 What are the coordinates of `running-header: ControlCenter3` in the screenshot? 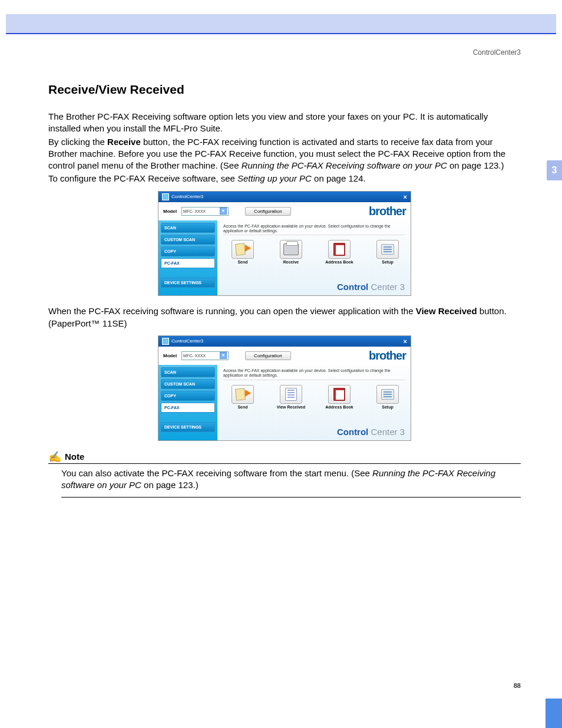 It's located at (260, 52).